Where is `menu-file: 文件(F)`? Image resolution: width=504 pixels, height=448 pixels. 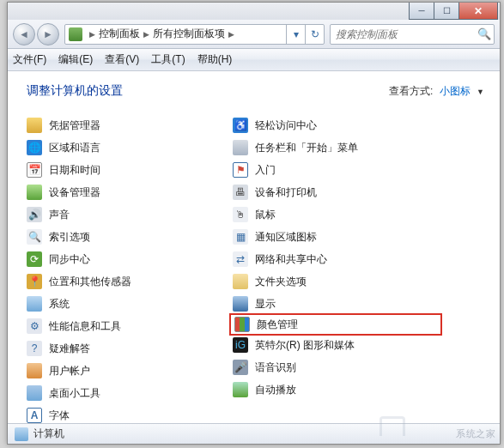
menu-file: 文件(F) is located at coordinates (29, 60).